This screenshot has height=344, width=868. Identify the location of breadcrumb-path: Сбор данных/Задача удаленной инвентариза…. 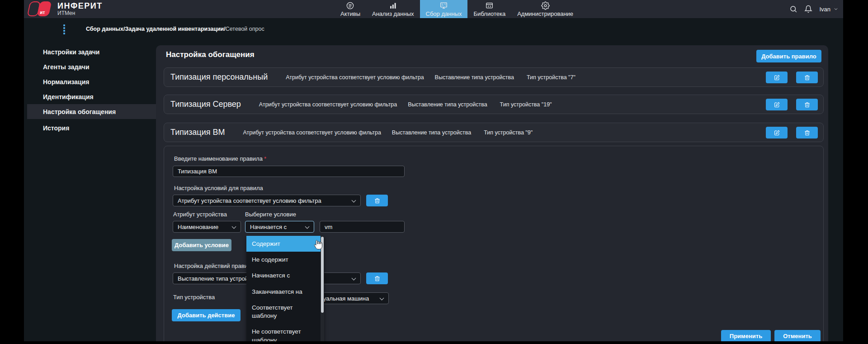
(156, 29).